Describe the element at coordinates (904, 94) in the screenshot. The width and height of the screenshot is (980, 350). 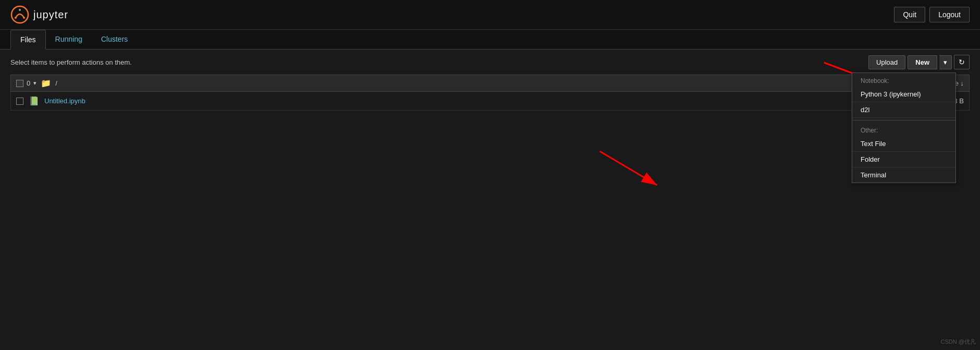
I see `dropdown-item-python3: Python 3 (ipykernel)` at that location.